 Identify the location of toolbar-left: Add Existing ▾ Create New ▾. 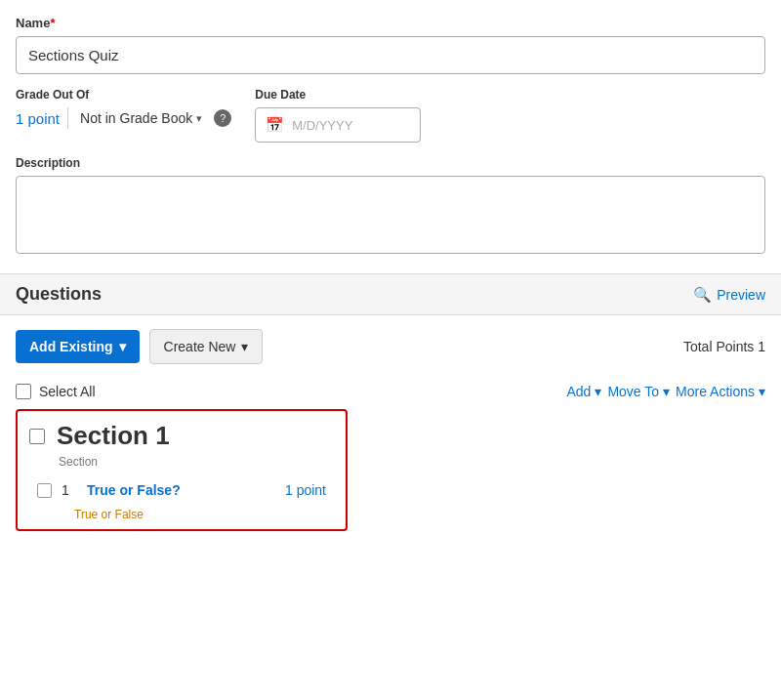
(139, 347).